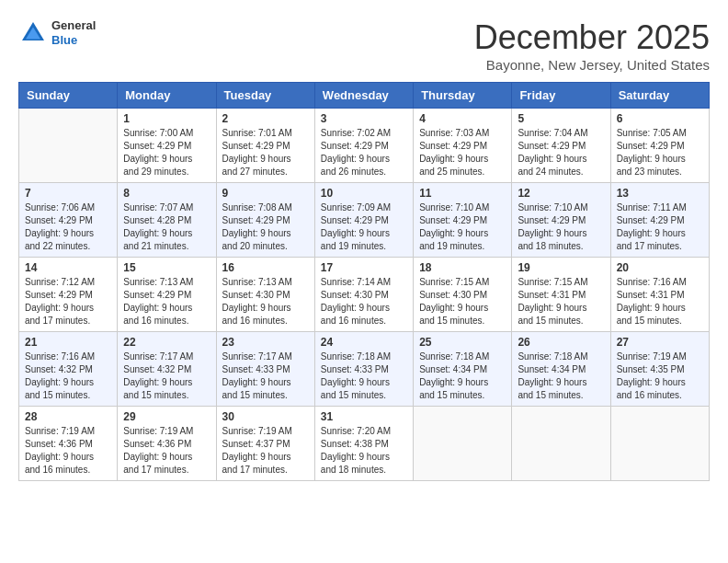 Image resolution: width=728 pixels, height=563 pixels. What do you see at coordinates (266, 227) in the screenshot?
I see `day-info: Sunrise: 7:08 AM Sunset: 4:29 PM Dayligh…` at bounding box center [266, 227].